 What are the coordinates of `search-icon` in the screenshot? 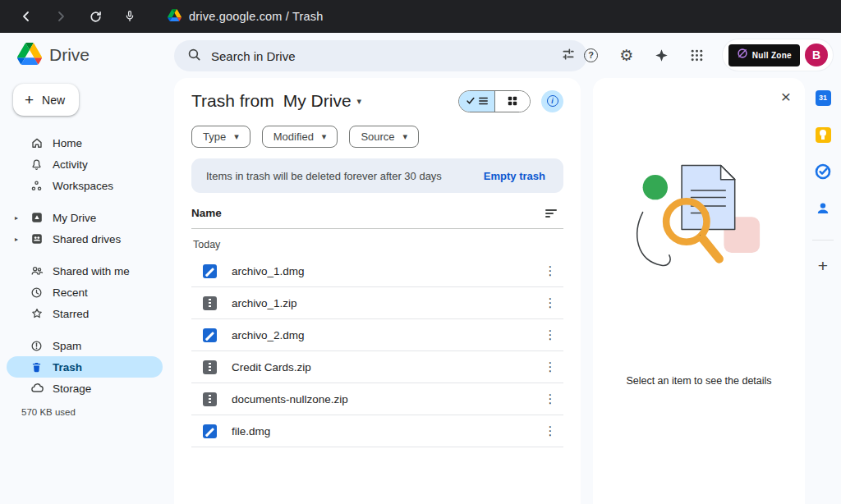 It's located at (194, 56).